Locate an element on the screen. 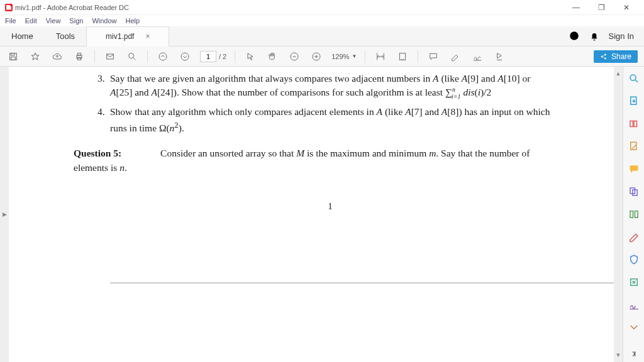  selection-tool-icon is located at coordinates (250, 57).